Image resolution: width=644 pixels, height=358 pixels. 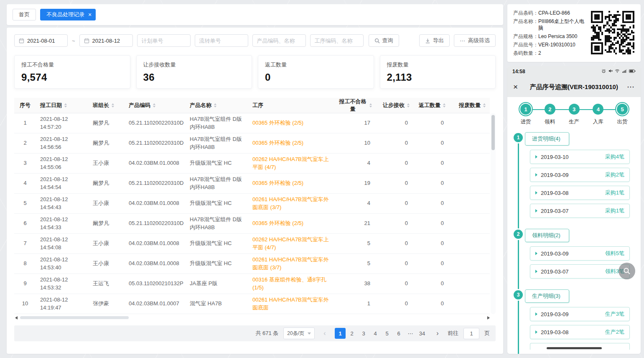 What do you see at coordinates (107, 105) in the screenshot?
I see `col-team-leader: 班组长` at bounding box center [107, 105].